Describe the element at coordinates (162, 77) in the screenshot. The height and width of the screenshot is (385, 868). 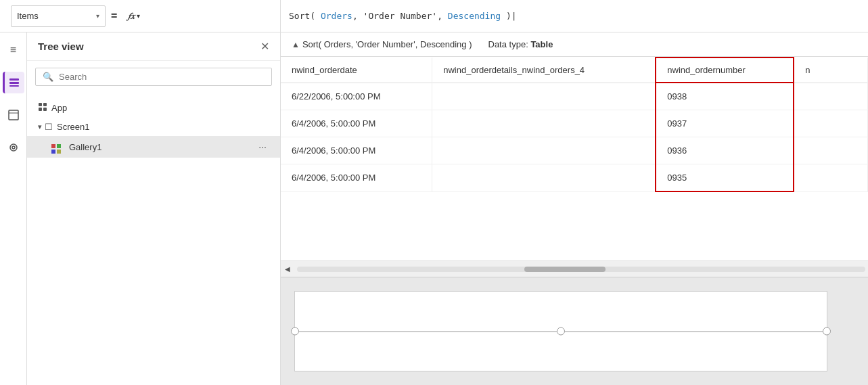
I see `search-input` at that location.